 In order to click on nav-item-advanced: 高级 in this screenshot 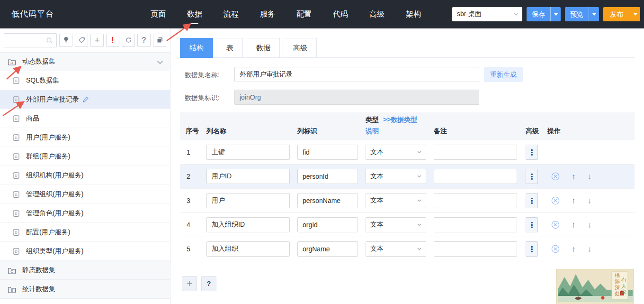, I will do `click(377, 14)`.